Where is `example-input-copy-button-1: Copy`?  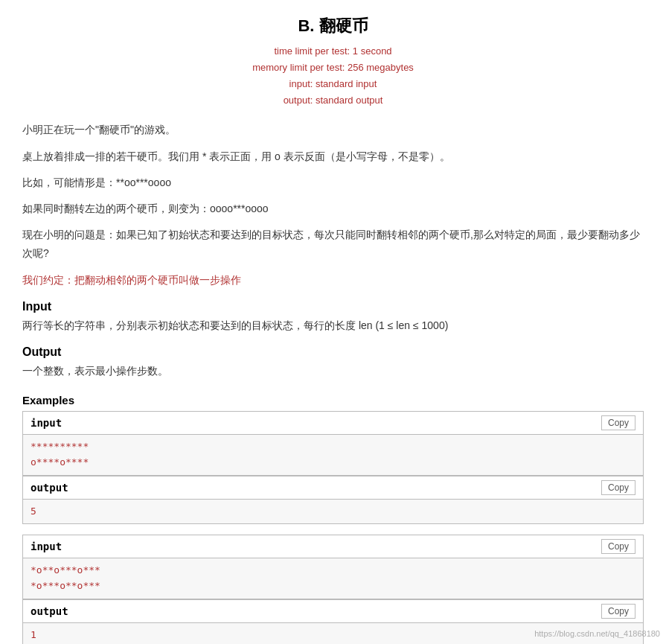 example-input-copy-button-1: Copy is located at coordinates (618, 546).